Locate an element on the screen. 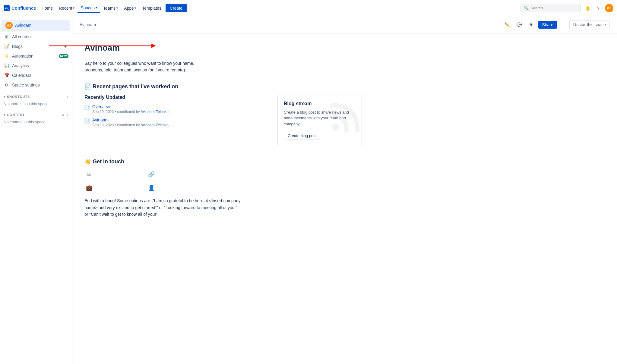 Image resolution: width=617 pixels, height=364 pixels. sidebar-user-name: Avinoam is located at coordinates (23, 25).